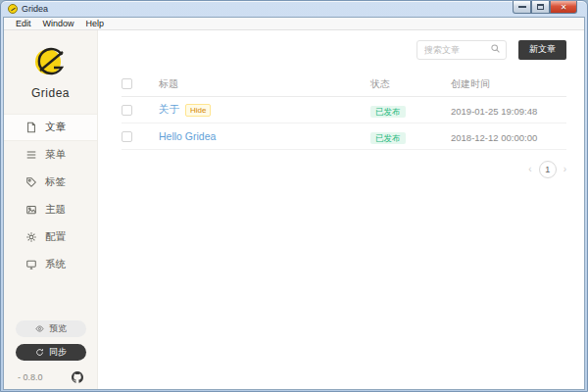  I want to click on app-version: - 0.8.0, so click(30, 377).